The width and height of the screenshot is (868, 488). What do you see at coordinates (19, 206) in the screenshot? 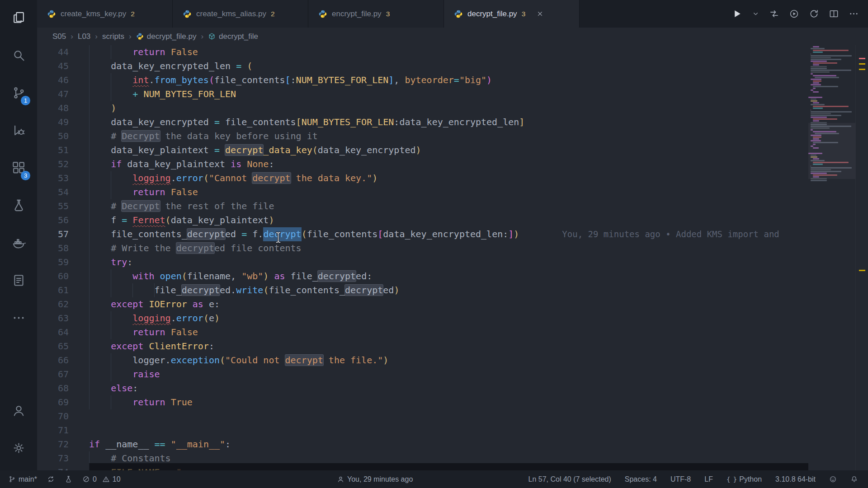
I see `activity-testing` at bounding box center [19, 206].